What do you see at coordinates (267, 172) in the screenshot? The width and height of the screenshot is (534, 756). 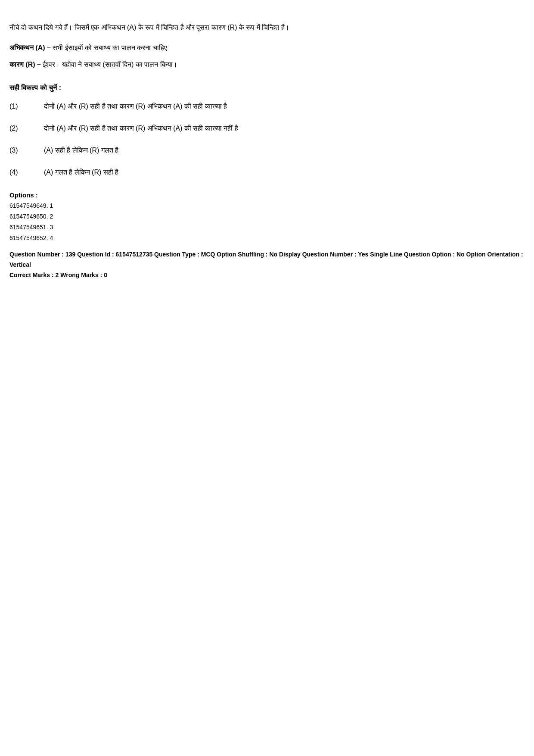 I see `option-item-4: (4) (A) गलत है लेकिन (R) सही है` at bounding box center [267, 172].